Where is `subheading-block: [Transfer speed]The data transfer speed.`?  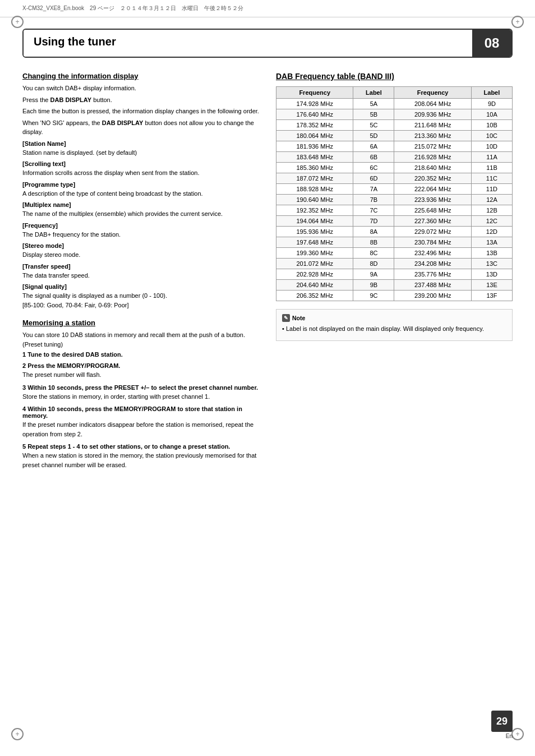 subheading-block: [Transfer speed]The data transfer speed. is located at coordinates (141, 271).